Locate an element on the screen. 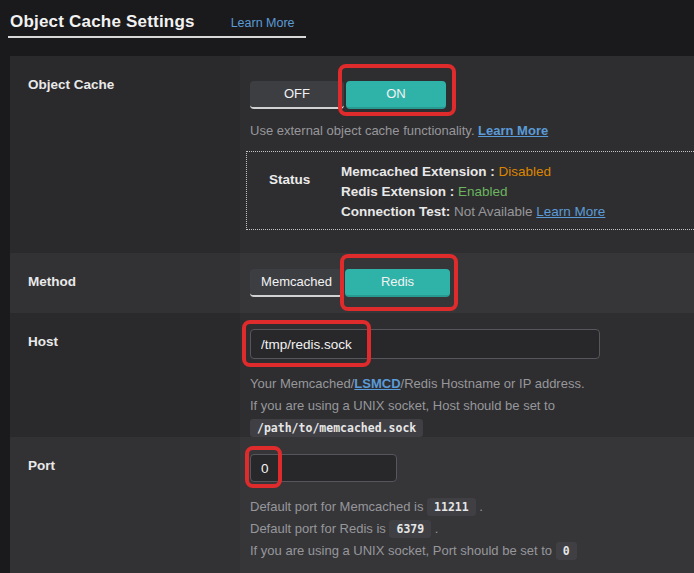 This screenshot has height=573, width=694. connection-status-value: Not Available is located at coordinates (495, 212).